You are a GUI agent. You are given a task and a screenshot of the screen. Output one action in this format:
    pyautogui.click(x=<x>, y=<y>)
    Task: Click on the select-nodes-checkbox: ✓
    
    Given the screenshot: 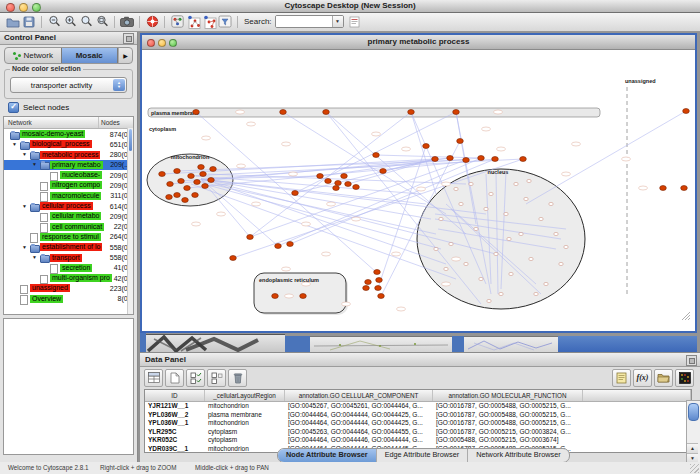 What is the action you would take?
    pyautogui.click(x=14, y=108)
    